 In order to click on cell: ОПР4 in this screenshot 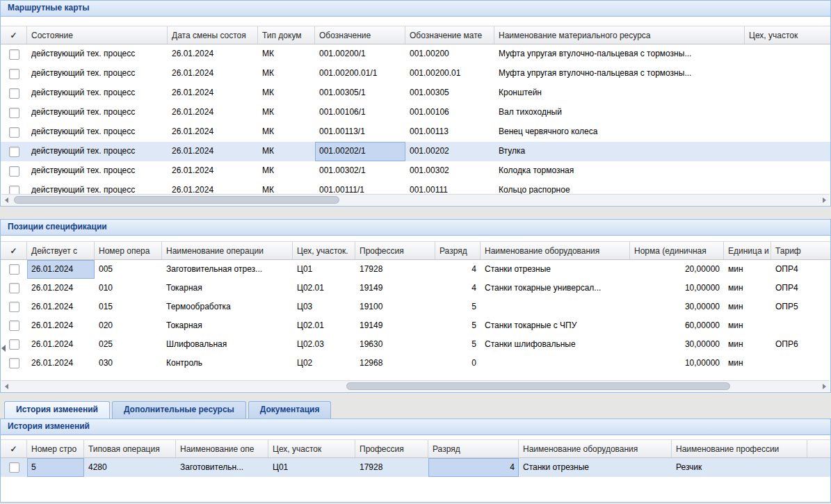, I will do `click(801, 270)`.